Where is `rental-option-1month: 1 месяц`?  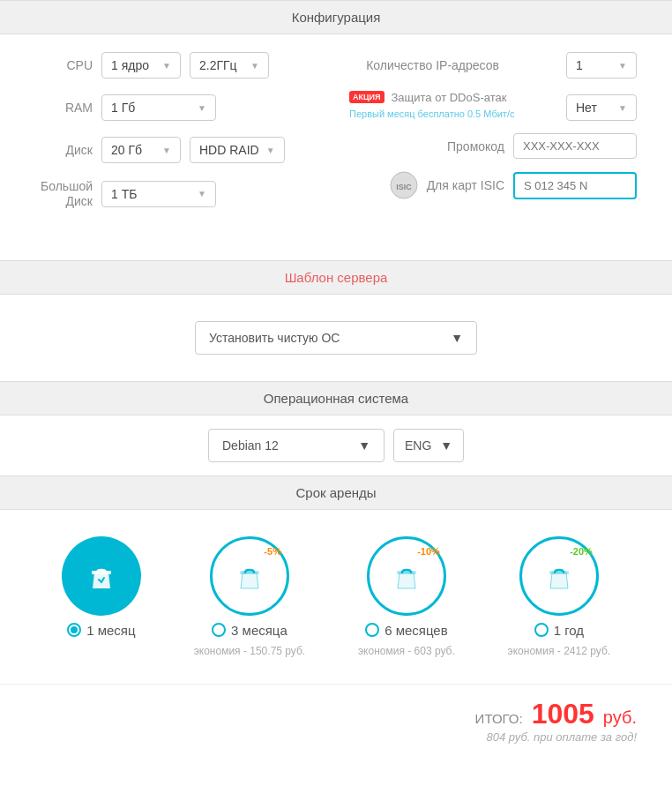 rental-option-1month: 1 месяц is located at coordinates (101, 596).